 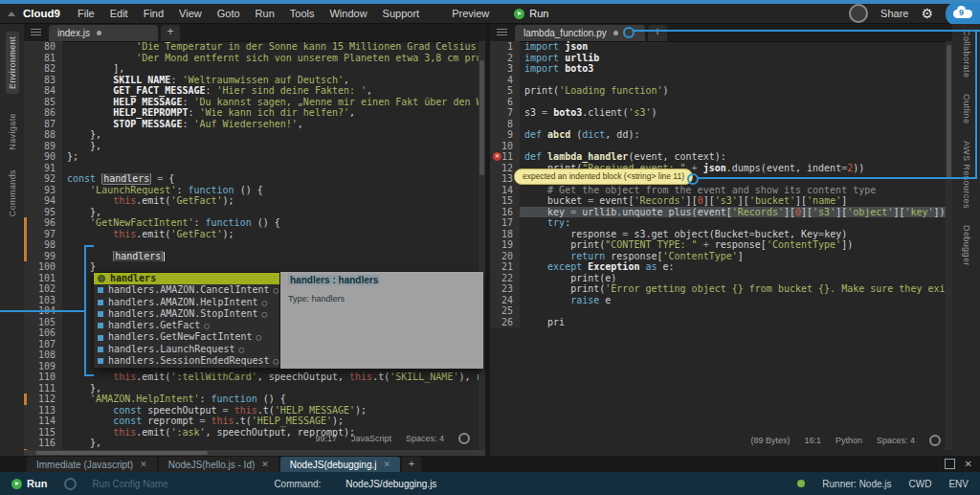 I want to click on cwd-button: CWD, so click(x=921, y=484).